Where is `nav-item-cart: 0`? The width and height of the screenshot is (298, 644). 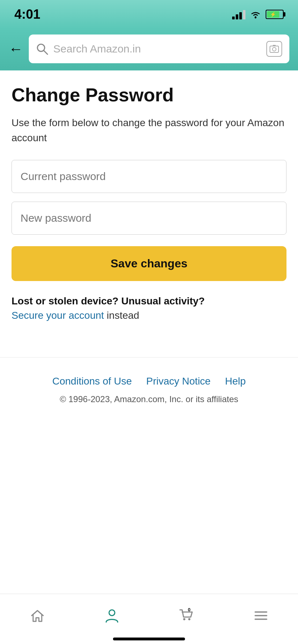
nav-item-cart: 0 is located at coordinates (186, 616).